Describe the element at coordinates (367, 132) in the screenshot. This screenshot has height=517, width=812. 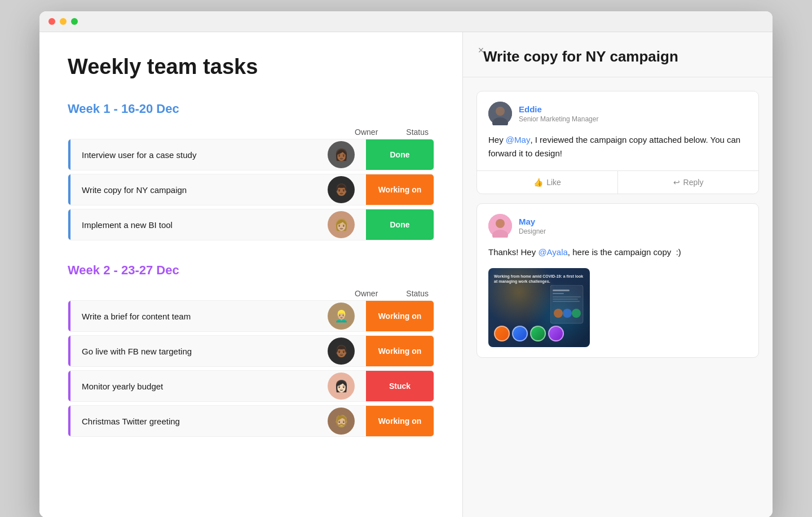
I see `owner-col-header: Owner` at that location.